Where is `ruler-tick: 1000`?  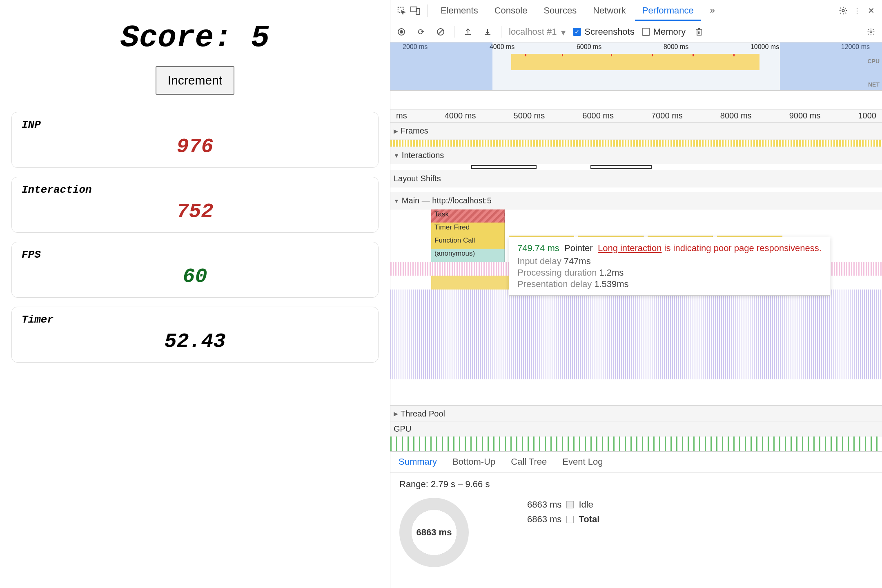
ruler-tick: 1000 is located at coordinates (867, 116).